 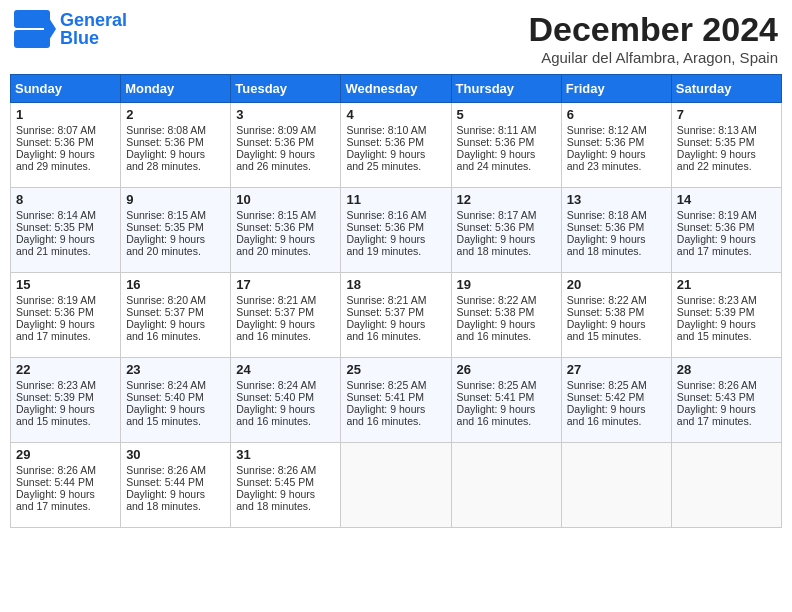 What do you see at coordinates (396, 370) in the screenshot?
I see `day-number: 25` at bounding box center [396, 370].